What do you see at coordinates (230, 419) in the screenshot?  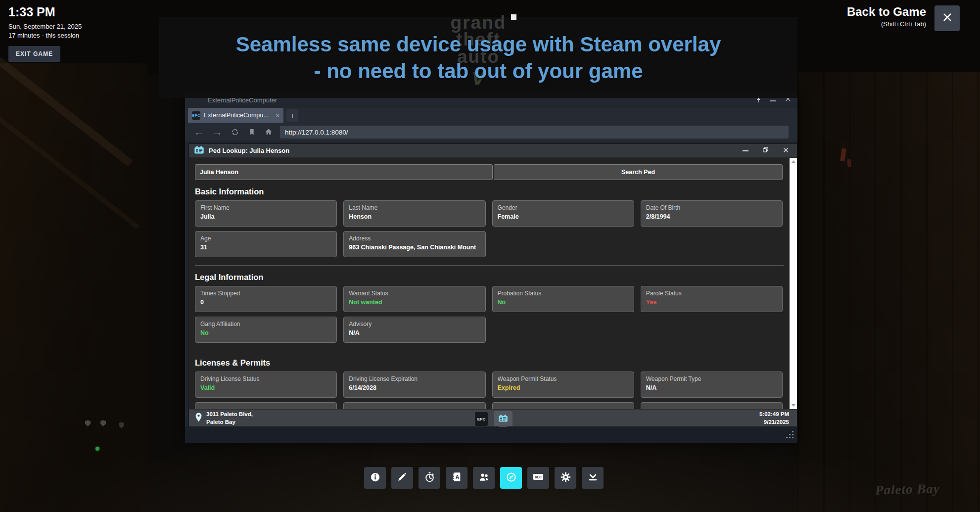 I see `current-address: 3011 Paleto Blvd, Paleto Bay` at bounding box center [230, 419].